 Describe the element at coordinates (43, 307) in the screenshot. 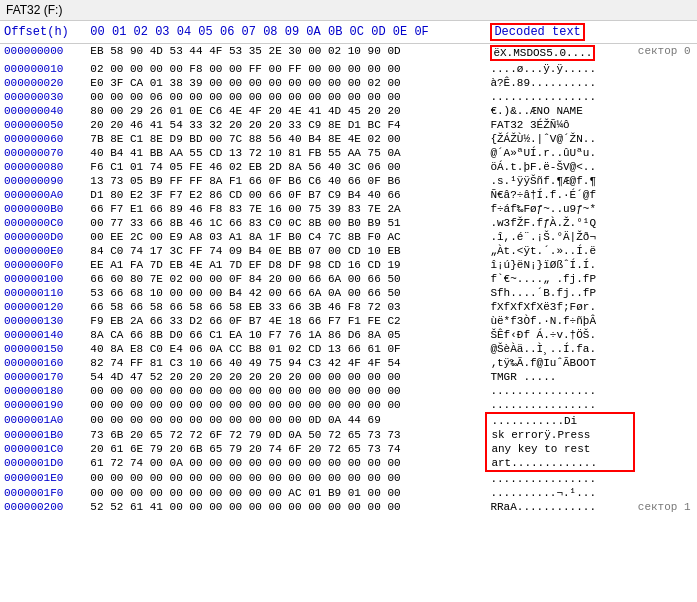

I see `offset-cell: 000000120` at that location.